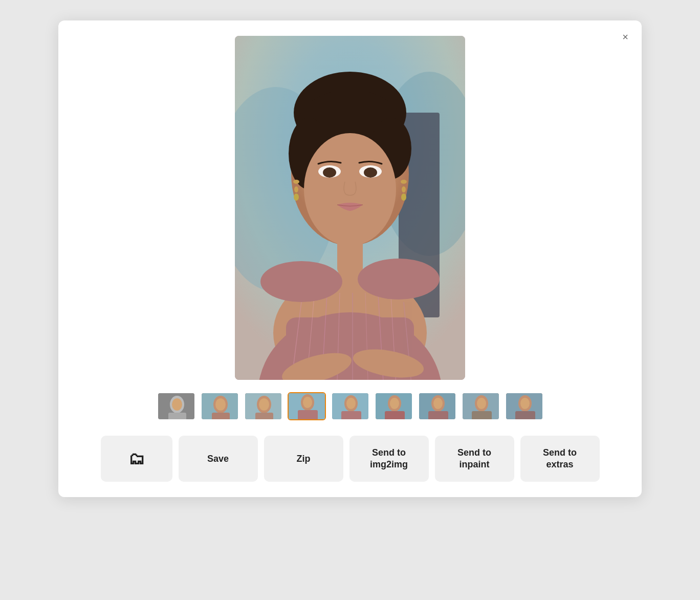  I want to click on send-img2img-button: Send to img2img, so click(389, 459).